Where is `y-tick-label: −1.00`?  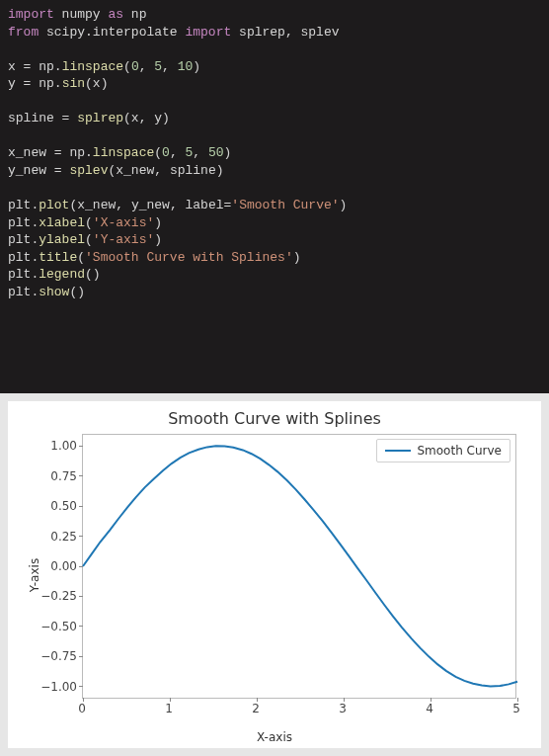 y-tick-label: −1.00 is located at coordinates (51, 687).